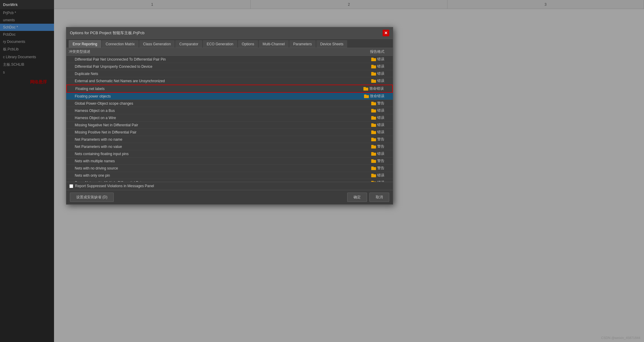  What do you see at coordinates (120, 44) in the screenshot?
I see `tab-connection-matrix: Connection Matrix` at bounding box center [120, 44].